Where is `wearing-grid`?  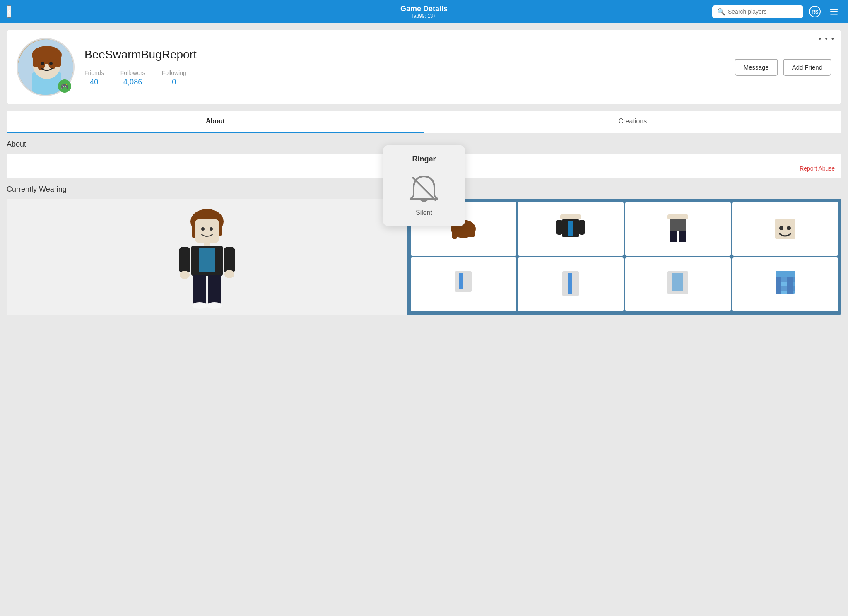
wearing-grid is located at coordinates (624, 257).